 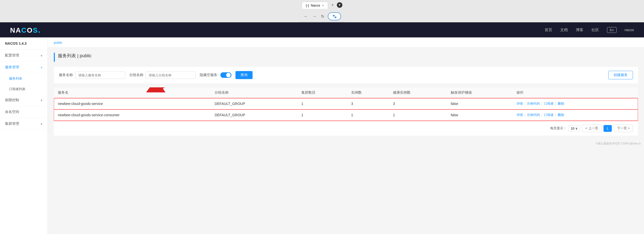 What do you see at coordinates (333, 5) in the screenshot?
I see `new-tab-btn: +` at bounding box center [333, 5].